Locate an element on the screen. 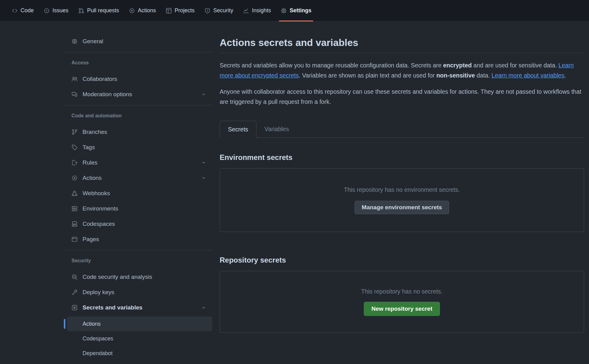  nav-tab-actions: Actions is located at coordinates (142, 11).